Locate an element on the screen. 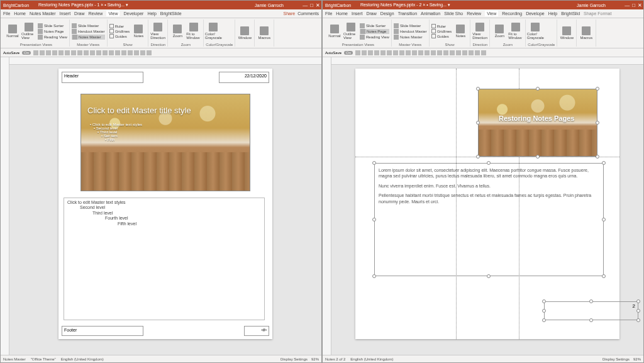  share-button: Share is located at coordinates (289, 14).